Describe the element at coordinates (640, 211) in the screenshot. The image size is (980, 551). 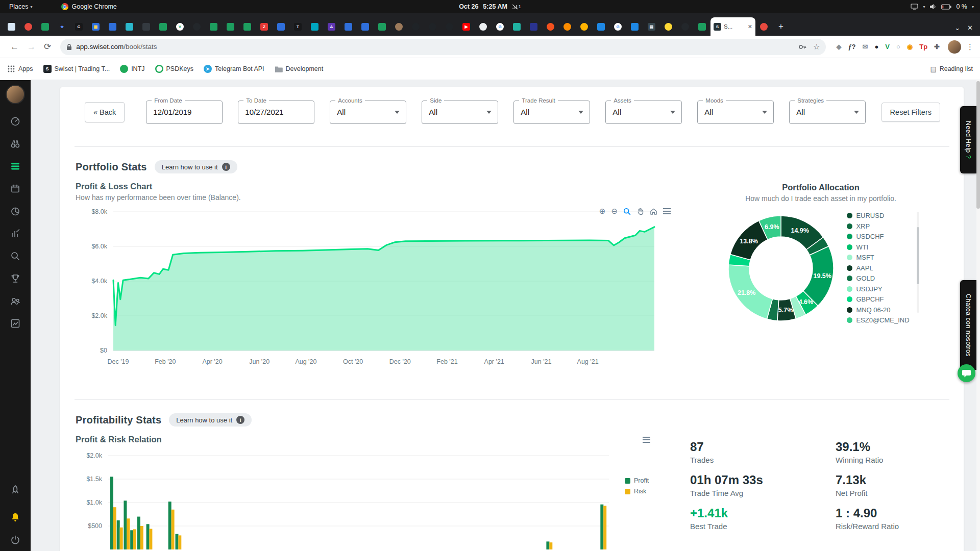
I see `pan-hand-icon` at that location.